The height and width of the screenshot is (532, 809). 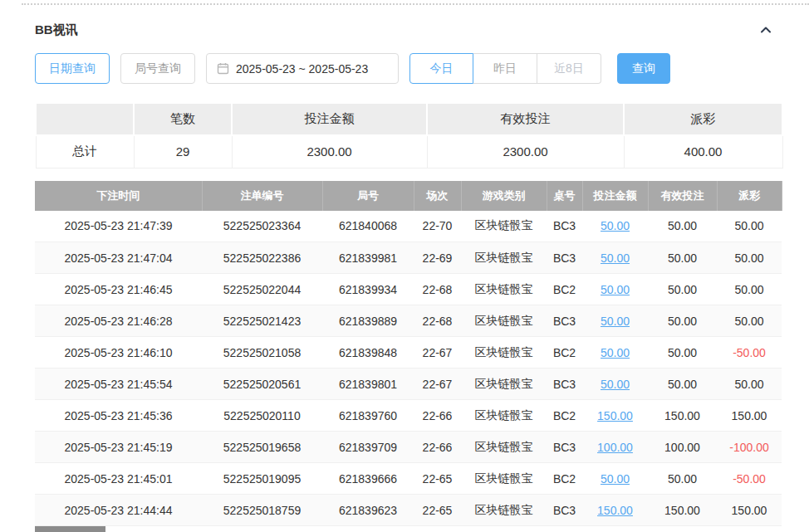 I want to click on bet-time: 2025-05-23 21:46:45, so click(x=118, y=290).